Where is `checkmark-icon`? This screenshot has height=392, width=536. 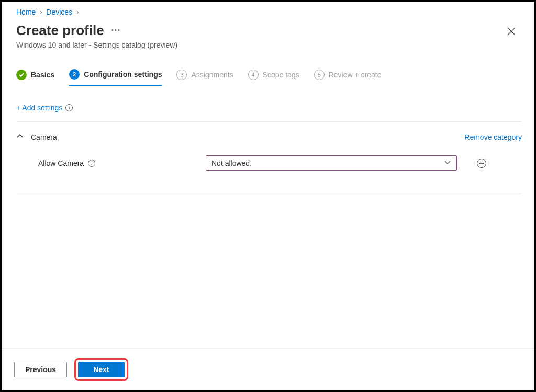
checkmark-icon is located at coordinates (21, 75).